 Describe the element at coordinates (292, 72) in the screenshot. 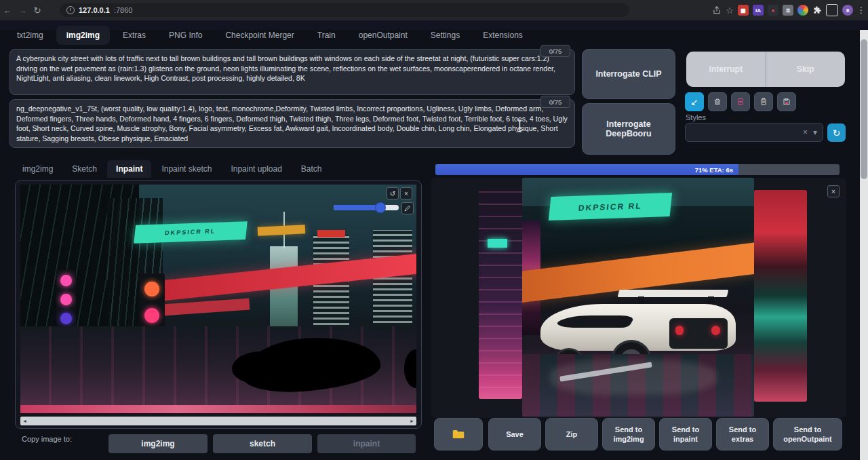

I see `prompt-input: A cyberpunk city street with lots of tra…` at that location.